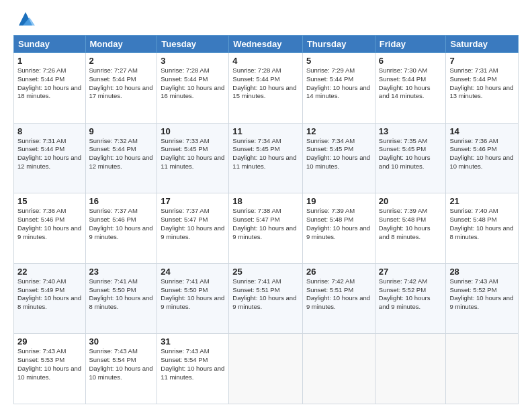  Describe the element at coordinates (50, 369) in the screenshot. I see `calendar-cell: 29 Sunrise: 7:43 AMSunset: 5:53 PMDaylig…` at that location.